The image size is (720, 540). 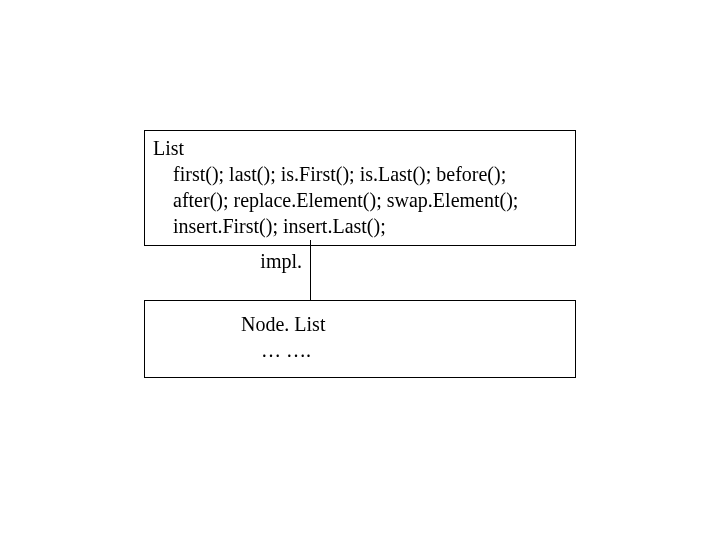 I want to click on nodelist-title: Node. List, so click(x=408, y=324).